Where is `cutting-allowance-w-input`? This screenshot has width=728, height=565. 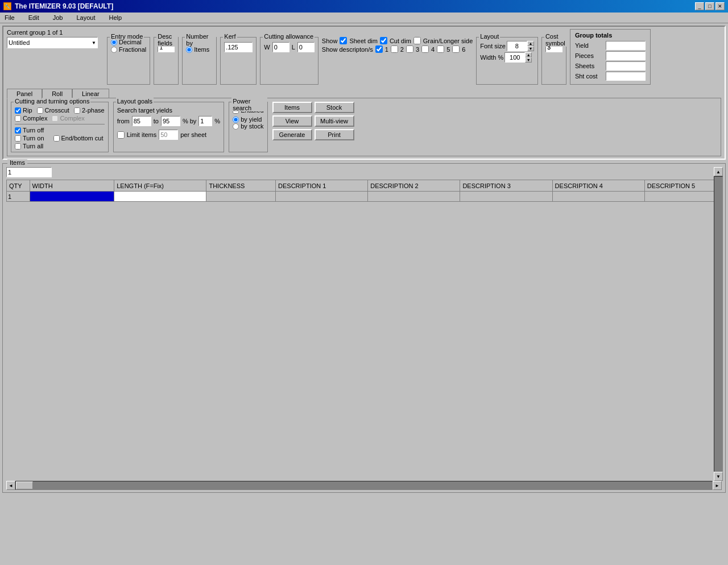
cutting-allowance-w-input is located at coordinates (281, 47).